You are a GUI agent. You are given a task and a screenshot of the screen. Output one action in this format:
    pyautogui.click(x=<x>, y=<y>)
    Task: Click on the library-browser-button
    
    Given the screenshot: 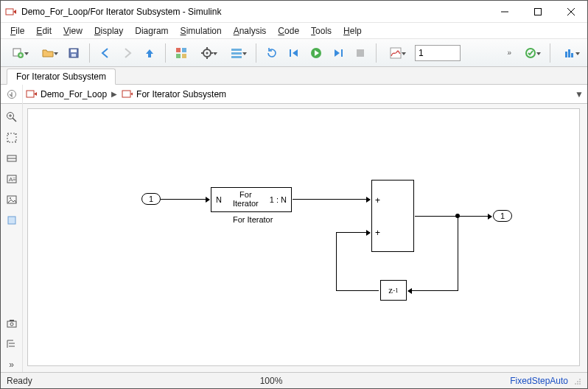 What is the action you would take?
    pyautogui.click(x=181, y=53)
    